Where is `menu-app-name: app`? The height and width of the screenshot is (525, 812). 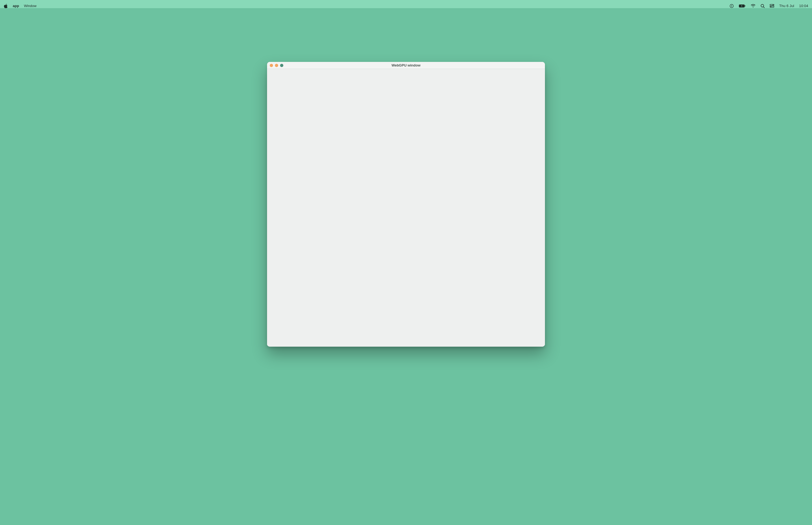
menu-app-name: app is located at coordinates (16, 6).